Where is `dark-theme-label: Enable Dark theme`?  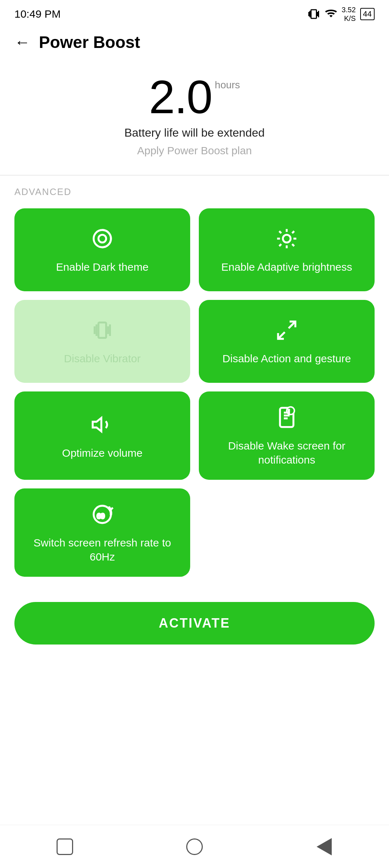
dark-theme-label: Enable Dark theme is located at coordinates (102, 267).